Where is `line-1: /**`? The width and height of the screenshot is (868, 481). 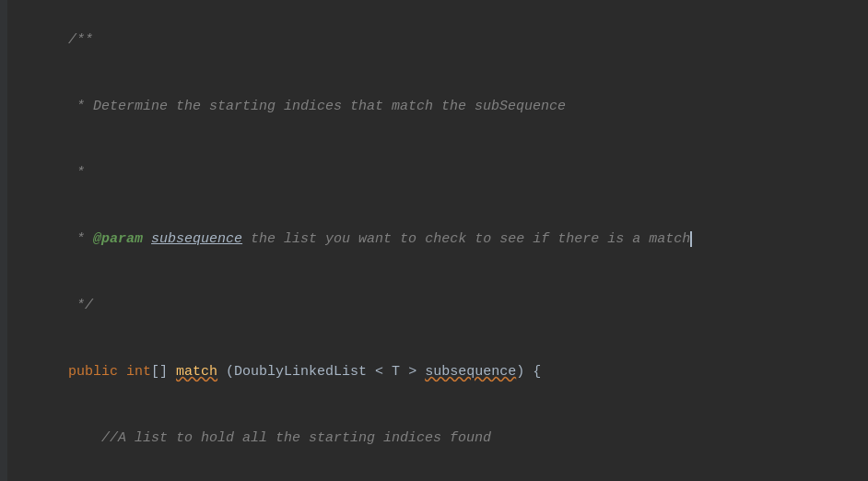 line-1: /** is located at coordinates (443, 41).